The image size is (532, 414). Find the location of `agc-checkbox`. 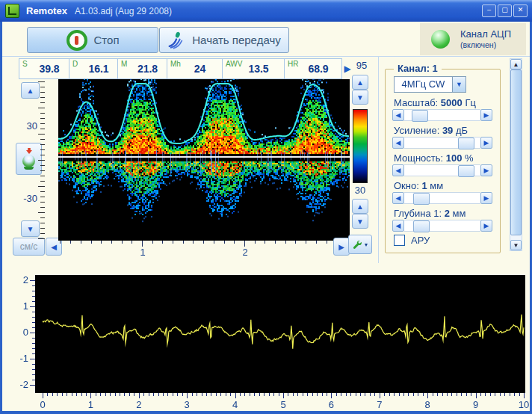

agc-checkbox is located at coordinates (399, 241).